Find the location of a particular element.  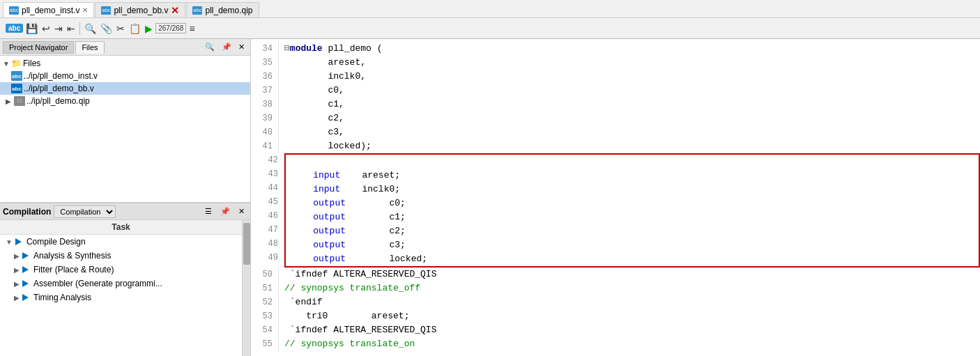

file-icon-pll-qip: □ is located at coordinates (20, 101).